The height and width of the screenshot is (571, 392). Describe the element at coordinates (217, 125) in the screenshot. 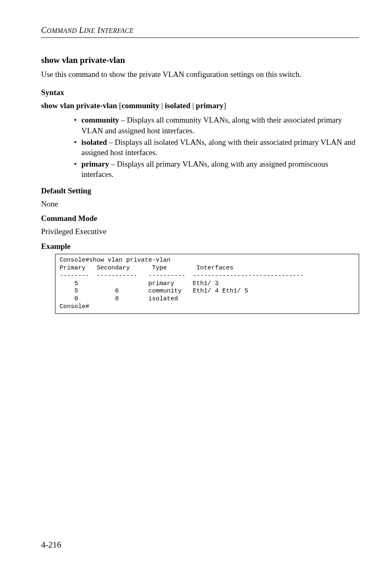

I see `option-community: community – Displays all community VLANs…` at that location.